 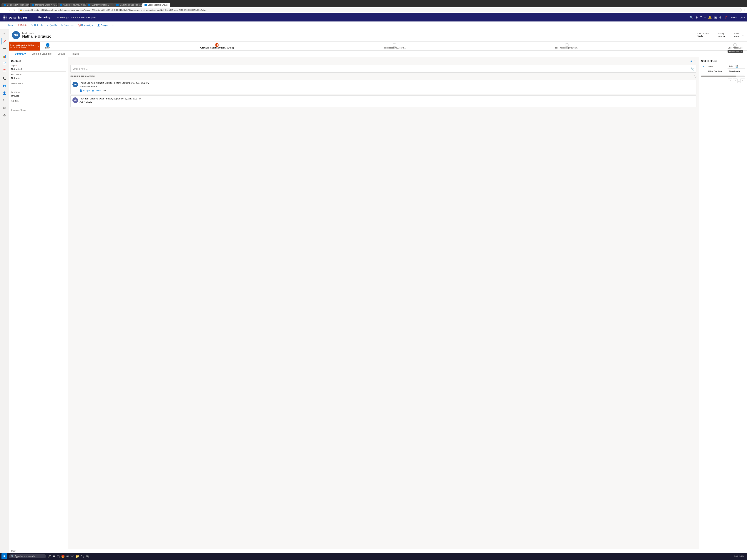 What do you see at coordinates (4, 86) in the screenshot?
I see `sidebar-icon-people: 👥` at bounding box center [4, 86].